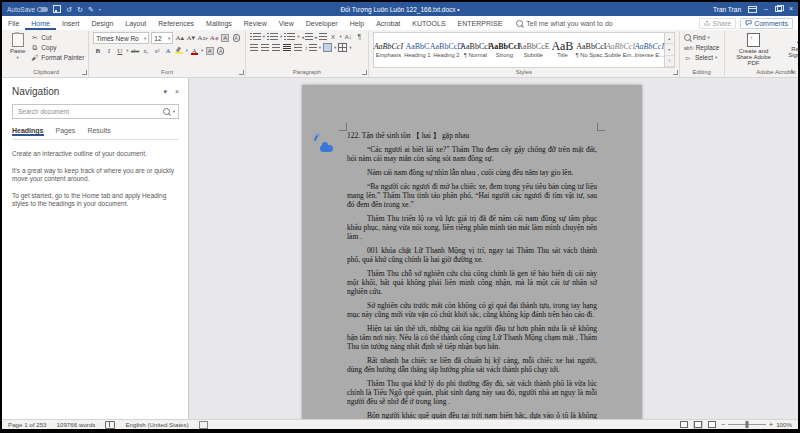 The height and width of the screenshot is (433, 800). I want to click on subscript-icon, so click(146, 50).